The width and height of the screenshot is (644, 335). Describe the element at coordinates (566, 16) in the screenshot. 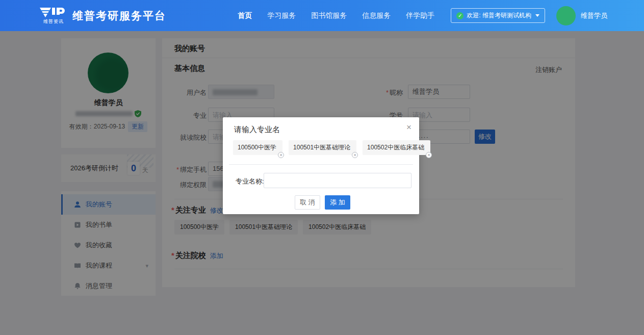

I see `user-avatar` at that location.